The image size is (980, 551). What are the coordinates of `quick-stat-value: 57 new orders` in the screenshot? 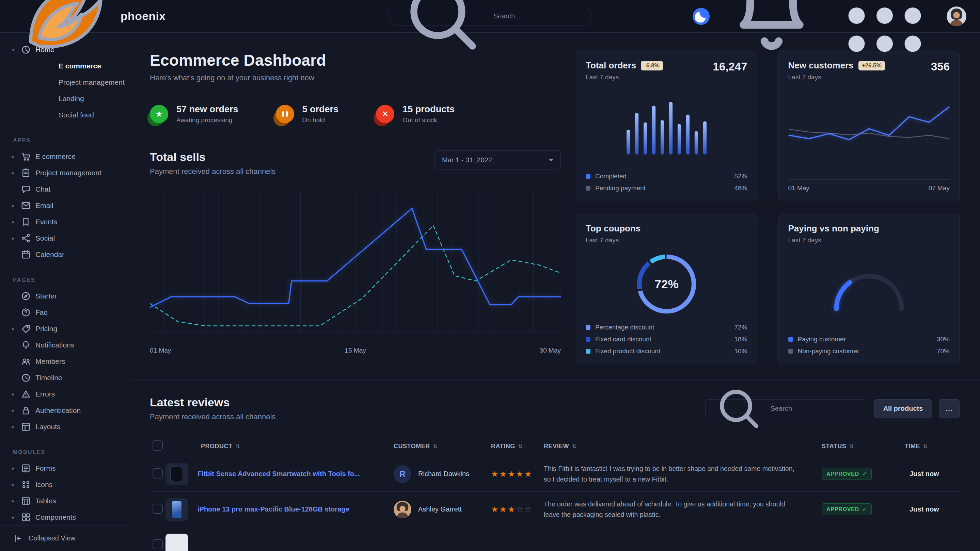 It's located at (208, 110).